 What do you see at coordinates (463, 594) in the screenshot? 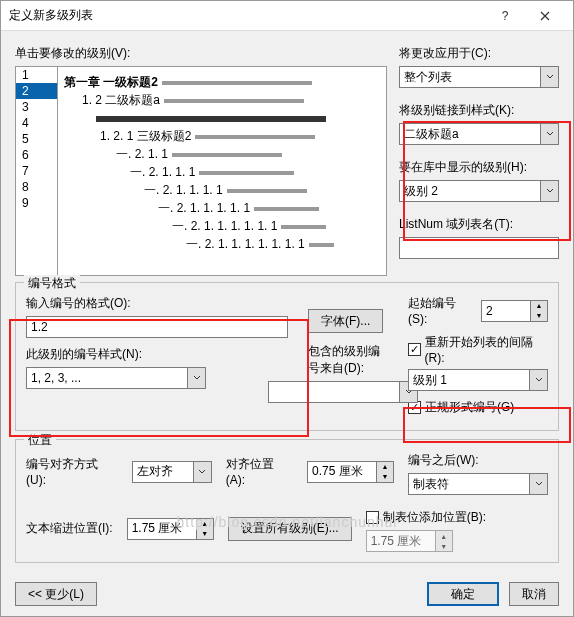
I see `ok-button: 确定` at bounding box center [463, 594].